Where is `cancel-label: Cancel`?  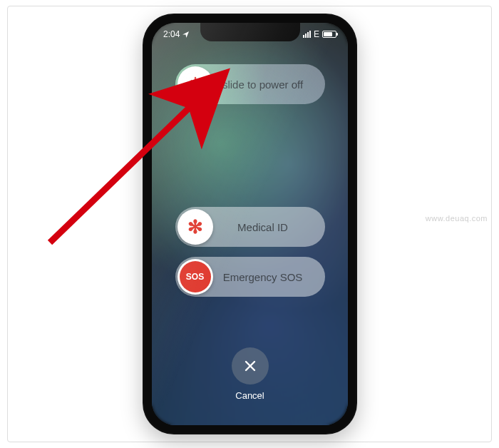 cancel-label: Cancel is located at coordinates (250, 395).